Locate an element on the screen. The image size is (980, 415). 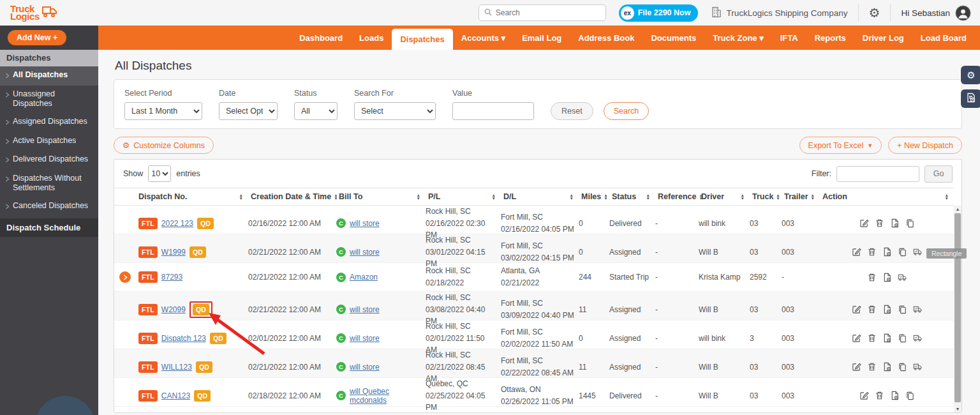
sidebar-item-unassigned-dispatches: Unassigned Dispatches is located at coordinates (49, 100).